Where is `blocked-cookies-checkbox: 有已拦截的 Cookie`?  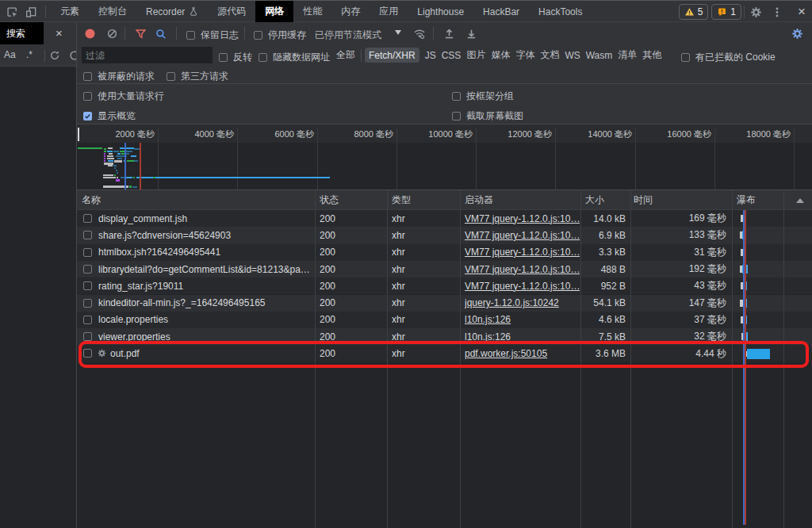
blocked-cookies-checkbox: 有已拦截的 Cookie is located at coordinates (728, 57).